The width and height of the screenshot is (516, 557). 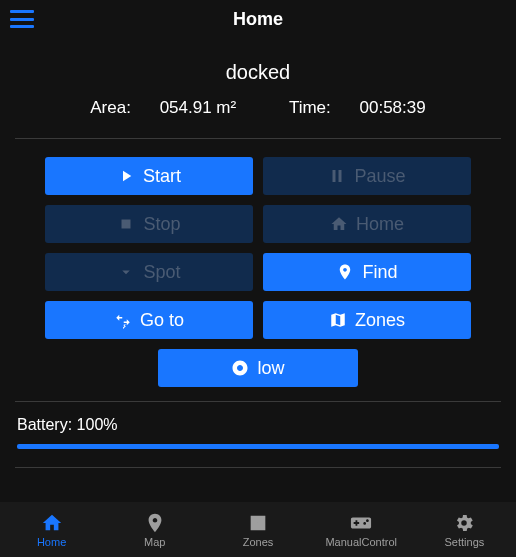 I want to click on fanspeed-button: low, so click(x=258, y=368).